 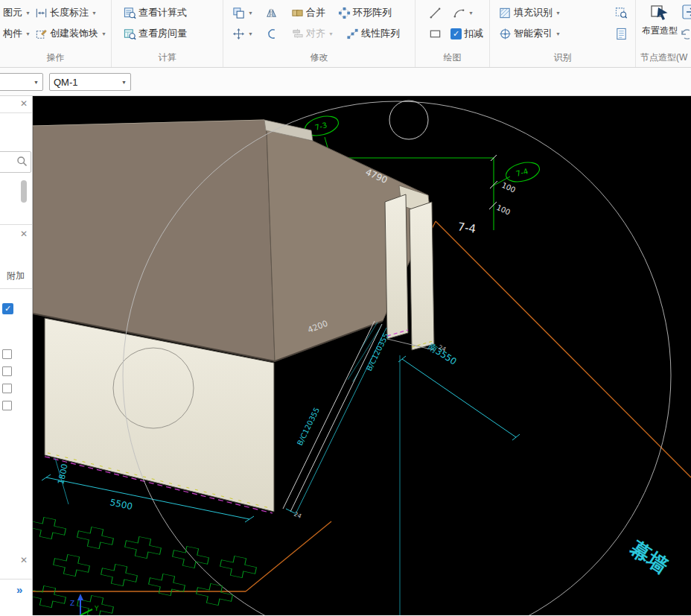 I want to click on attribute-checkbox-checked: ✓, so click(x=7, y=308).